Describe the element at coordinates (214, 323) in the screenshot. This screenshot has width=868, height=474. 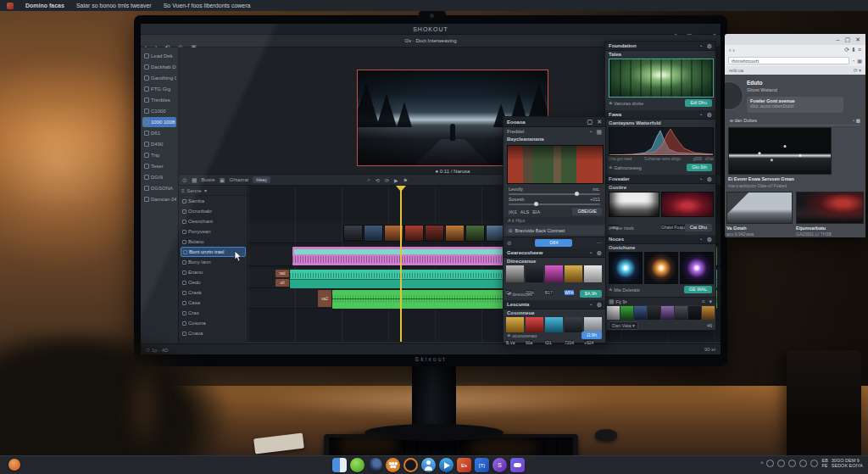
I see `track-row: Cosona` at that location.